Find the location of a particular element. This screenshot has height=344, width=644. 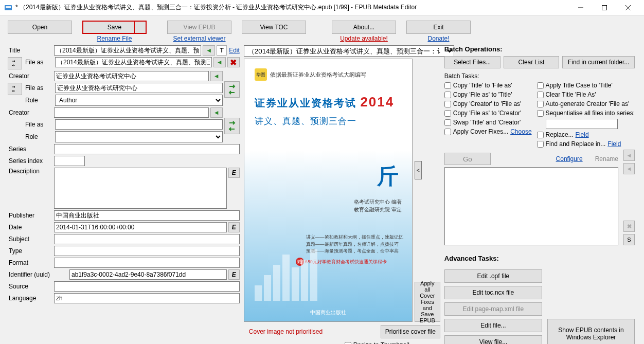

chk-title-case is located at coordinates (540, 85).